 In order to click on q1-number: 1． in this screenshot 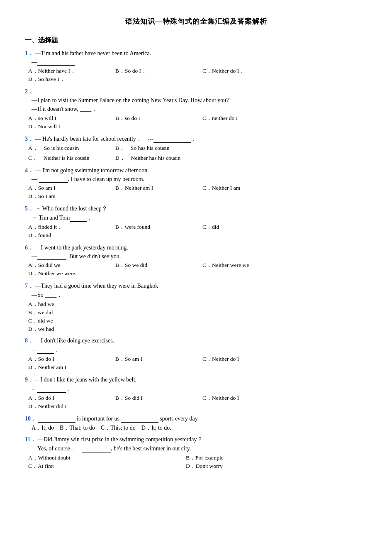, I will do `click(29, 53)`.